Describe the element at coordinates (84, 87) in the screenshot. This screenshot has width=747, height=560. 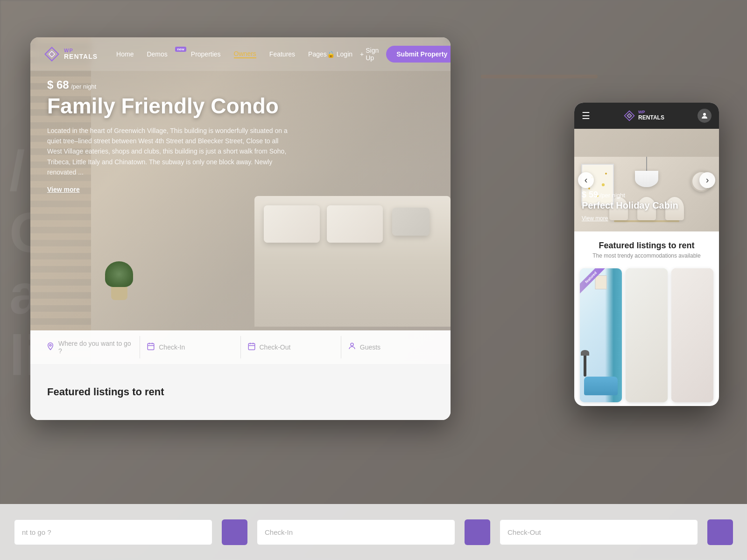
I see `price-unit: /per night` at that location.